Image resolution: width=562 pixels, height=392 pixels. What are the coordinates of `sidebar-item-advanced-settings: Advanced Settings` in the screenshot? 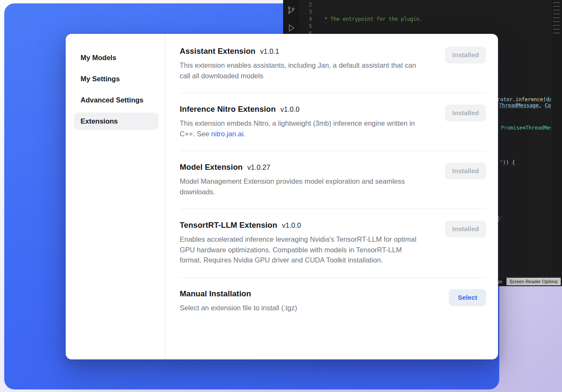 It's located at (116, 100).